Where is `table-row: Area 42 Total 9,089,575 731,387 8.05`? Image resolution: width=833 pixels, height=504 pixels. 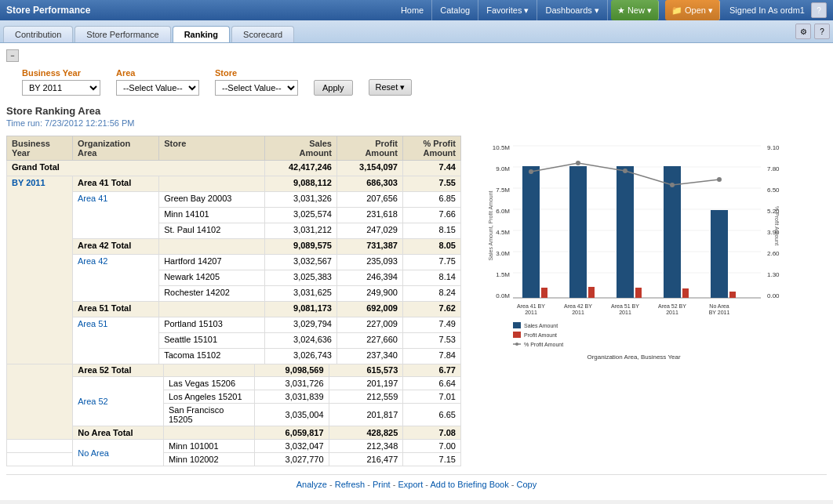
table-row: Area 42 Total 9,089,575 731,387 8.05 is located at coordinates (234, 247).